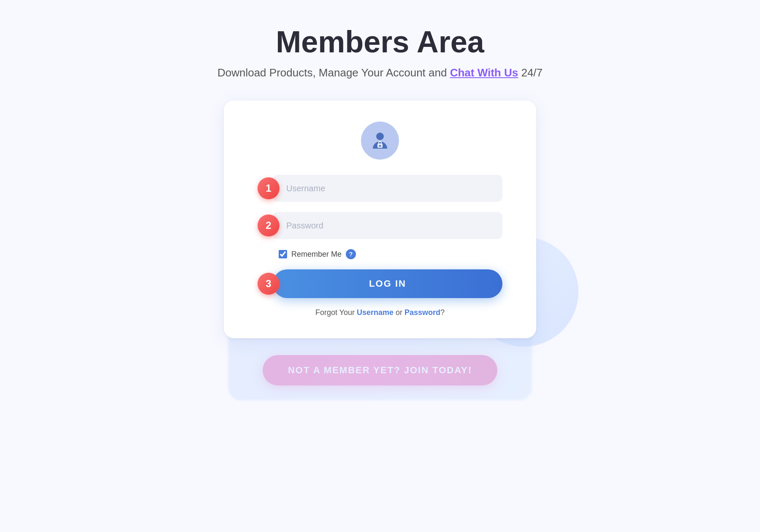 The height and width of the screenshot is (532, 760). Describe the element at coordinates (317, 254) in the screenshot. I see `remember-me-label: Remember Me` at that location.